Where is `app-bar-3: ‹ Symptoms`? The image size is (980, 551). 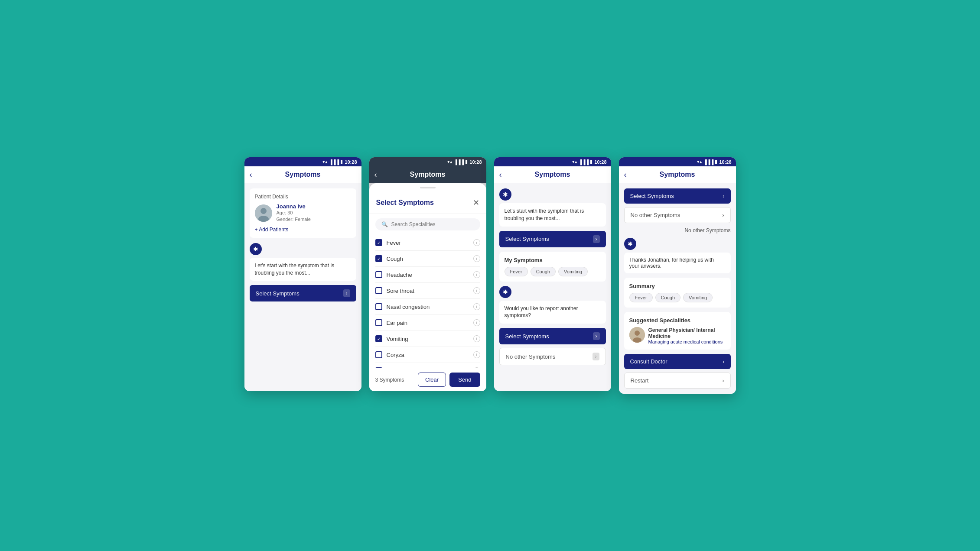 app-bar-3: ‹ Symptoms is located at coordinates (553, 175).